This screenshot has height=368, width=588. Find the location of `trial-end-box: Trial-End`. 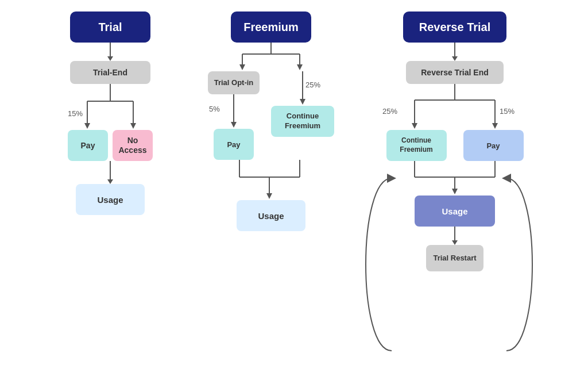

trial-end-box: Trial-End is located at coordinates (110, 72).